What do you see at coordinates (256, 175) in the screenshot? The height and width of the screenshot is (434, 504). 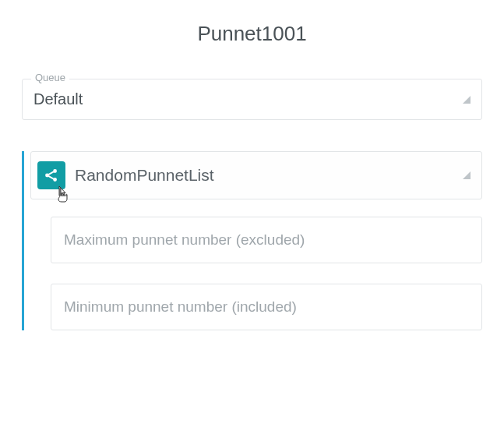 I see `component-header: RandomPunnetList` at bounding box center [256, 175].